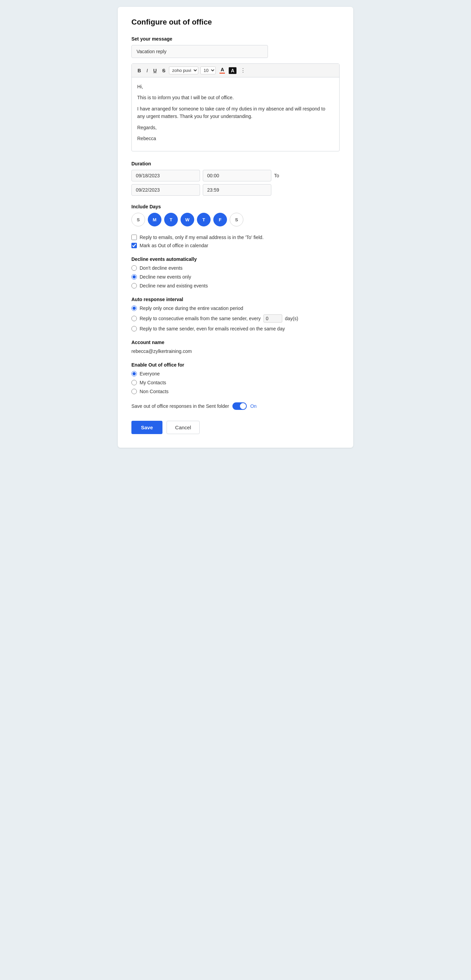 This screenshot has width=471, height=980. Describe the element at coordinates (134, 383) in the screenshot. I see `enable-my-contacts-radio` at that location.